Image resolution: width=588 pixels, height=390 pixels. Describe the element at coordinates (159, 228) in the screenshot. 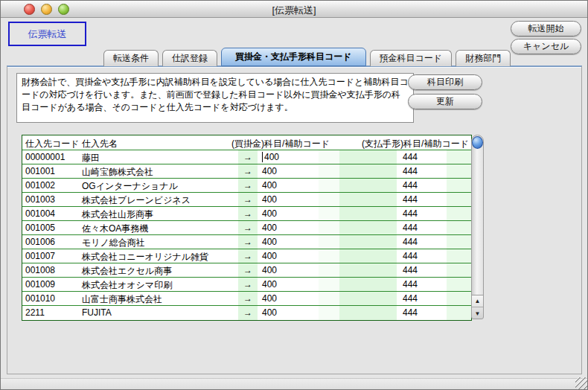

I see `supplier-name-cell: 佐々木OA事務機` at that location.